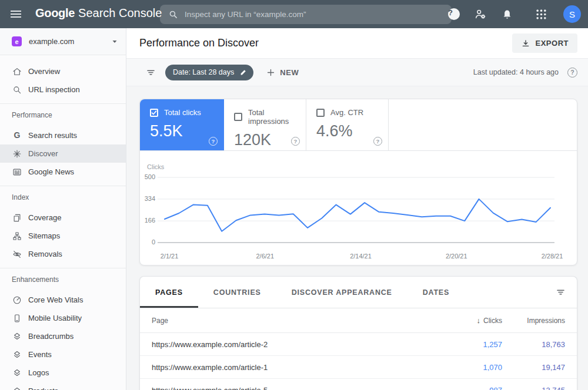  What do you see at coordinates (270, 73) in the screenshot?
I see `plus-icon` at bounding box center [270, 73].